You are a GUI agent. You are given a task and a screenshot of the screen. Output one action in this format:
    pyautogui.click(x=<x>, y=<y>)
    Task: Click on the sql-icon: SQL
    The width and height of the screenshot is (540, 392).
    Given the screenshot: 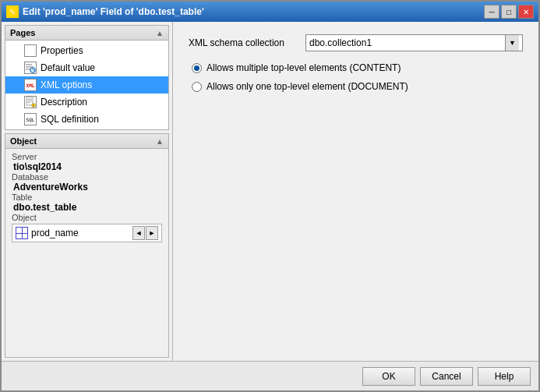 What is the action you would take?
    pyautogui.click(x=30, y=119)
    